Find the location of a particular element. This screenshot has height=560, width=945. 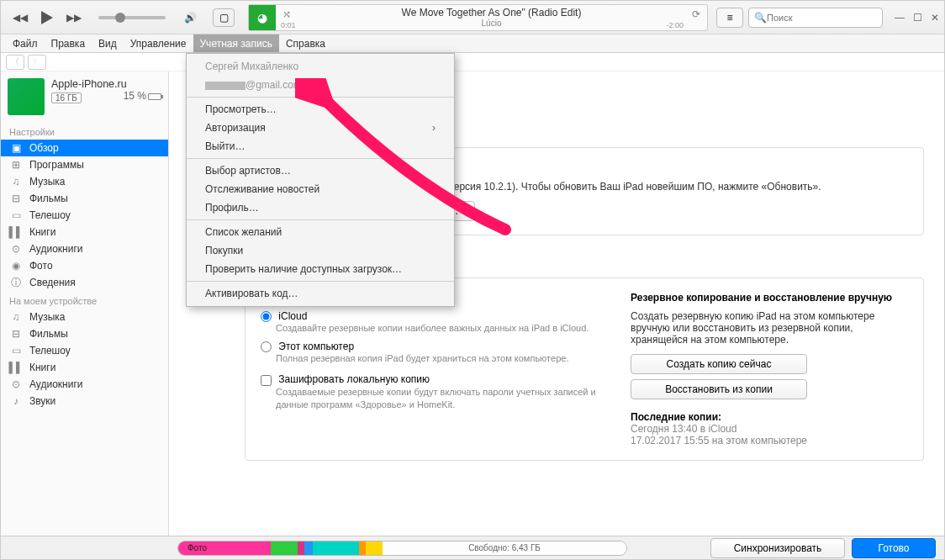

capacity-seg7 is located at coordinates (374, 548).